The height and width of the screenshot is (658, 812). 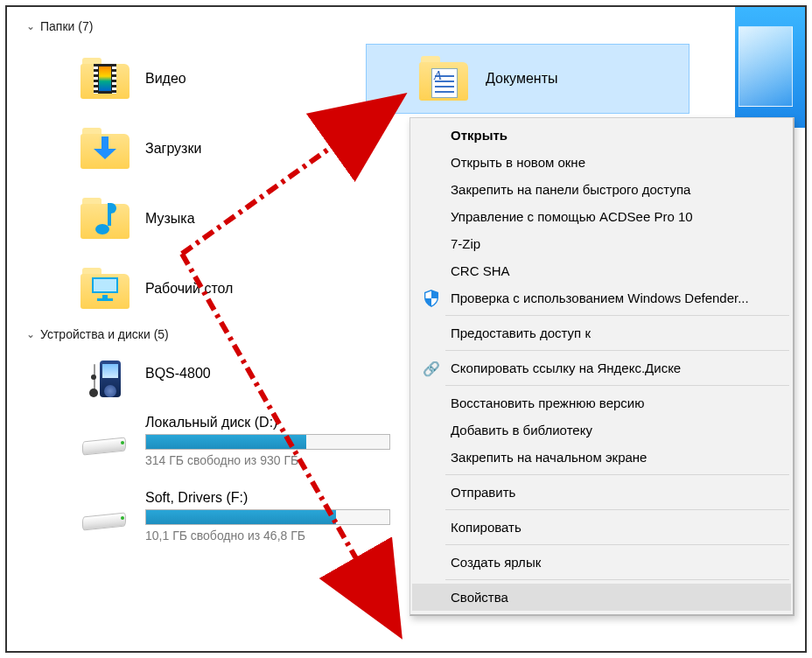 What do you see at coordinates (195, 149) in the screenshot?
I see `folder-item-downloads: Загрузки` at bounding box center [195, 149].